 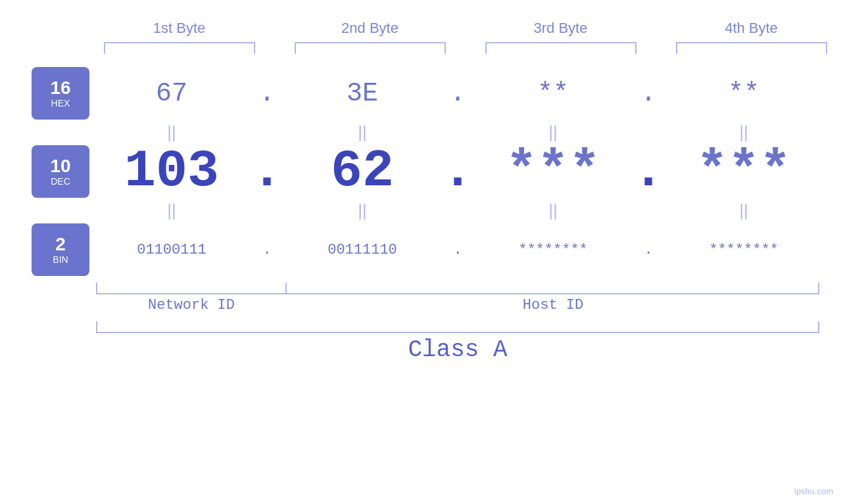 What do you see at coordinates (648, 93) in the screenshot?
I see `hex-dot3: .` at bounding box center [648, 93].